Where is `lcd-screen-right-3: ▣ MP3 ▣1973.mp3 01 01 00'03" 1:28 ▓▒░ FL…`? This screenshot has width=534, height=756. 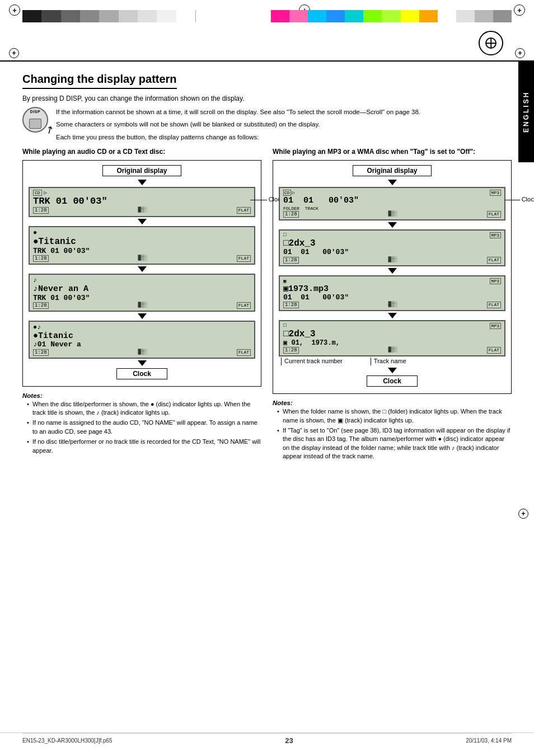 lcd-screen-right-3: ▣ MP3 ▣1973.mp3 01 01 00'03" 1:28 ▓▒░ FL… is located at coordinates (392, 293).